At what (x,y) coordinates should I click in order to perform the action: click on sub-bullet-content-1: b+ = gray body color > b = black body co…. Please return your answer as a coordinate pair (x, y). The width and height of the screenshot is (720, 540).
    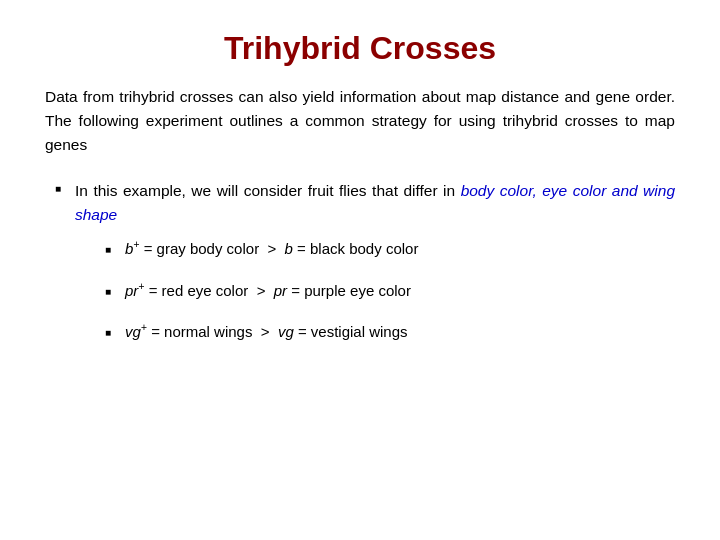
    Looking at the image, I should click on (272, 249).